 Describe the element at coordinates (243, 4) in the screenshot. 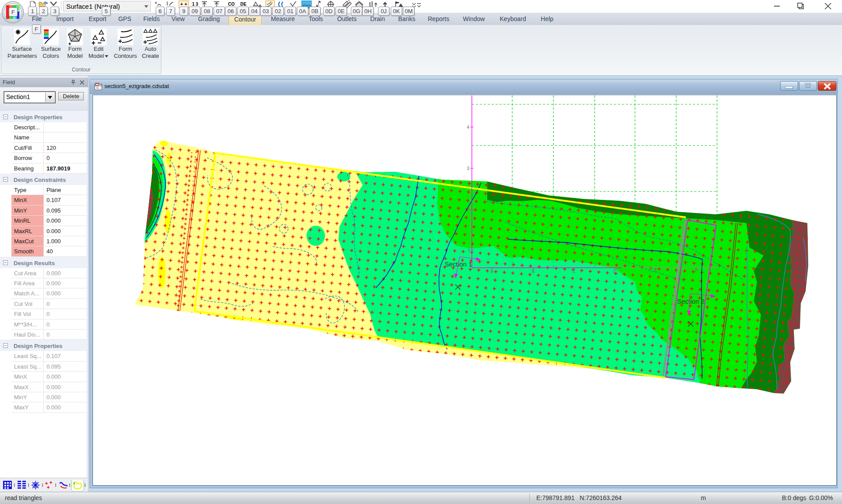

I see `svg-text: DE` at that location.